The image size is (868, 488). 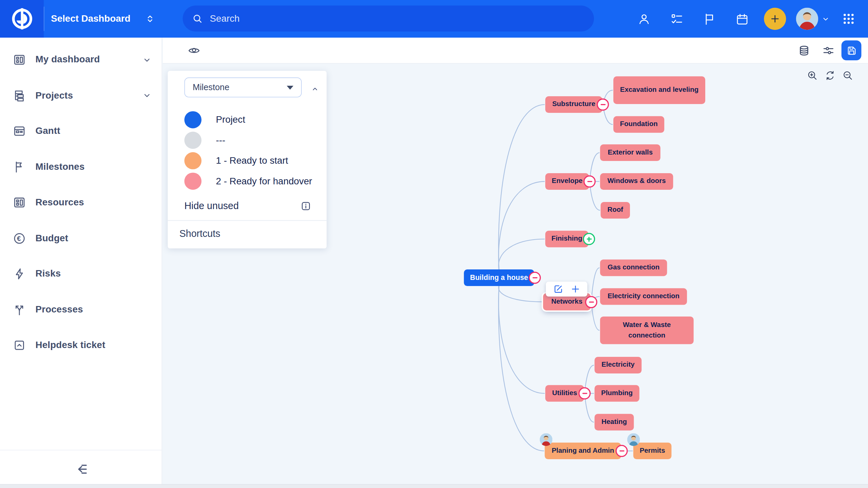 What do you see at coordinates (851, 50) in the screenshot?
I see `save-icon` at bounding box center [851, 50].